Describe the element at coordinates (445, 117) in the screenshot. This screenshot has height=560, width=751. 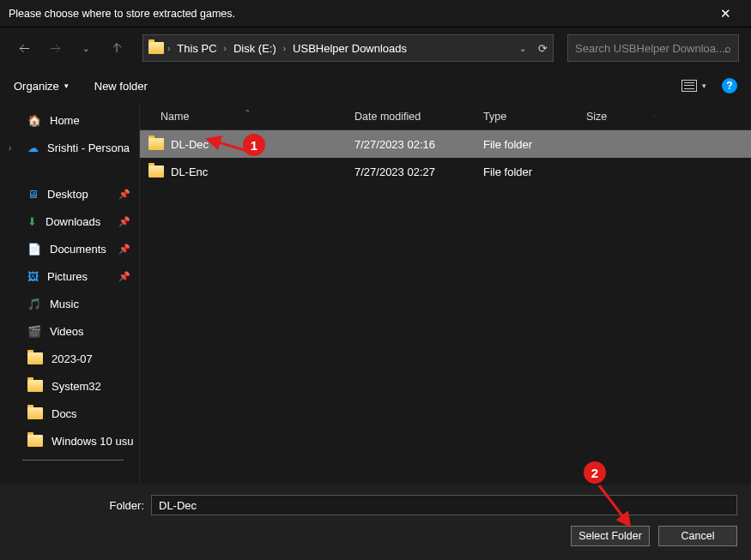
I see `column-headers: ⌃ Name Date modified Type Size` at that location.